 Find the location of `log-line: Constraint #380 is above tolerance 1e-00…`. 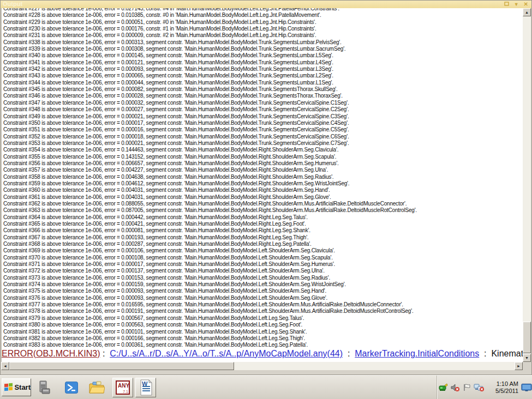

log-line: Constraint #380 is above tolerance 1e-00… is located at coordinates (263, 325).